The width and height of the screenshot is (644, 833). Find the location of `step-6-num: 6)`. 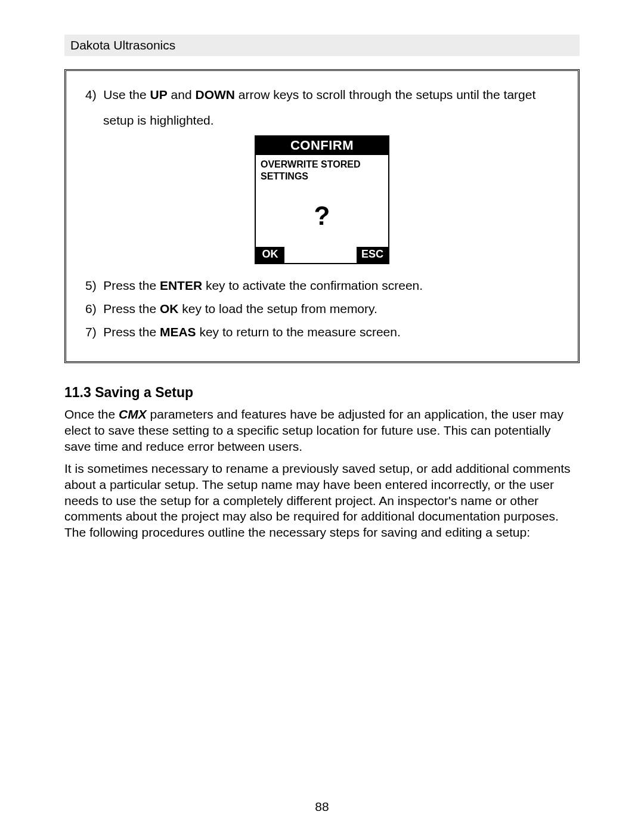

step-6-num: 6) is located at coordinates (91, 309).